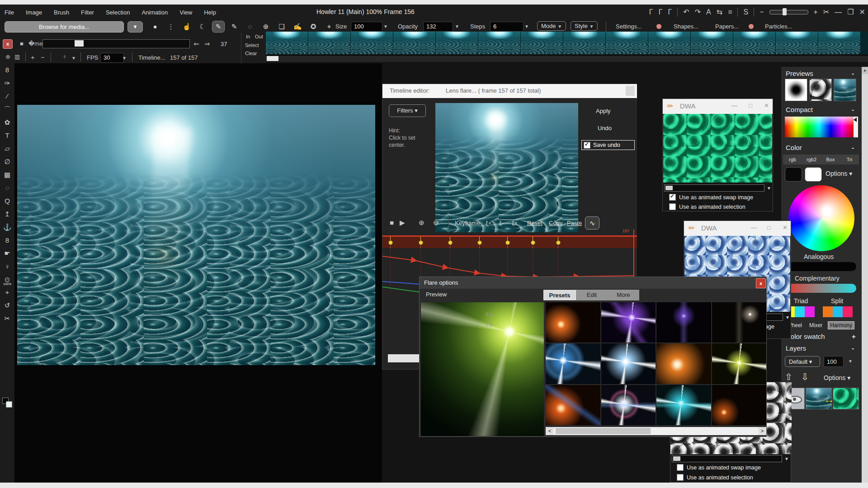  I want to click on menu-item-view: View, so click(186, 13).